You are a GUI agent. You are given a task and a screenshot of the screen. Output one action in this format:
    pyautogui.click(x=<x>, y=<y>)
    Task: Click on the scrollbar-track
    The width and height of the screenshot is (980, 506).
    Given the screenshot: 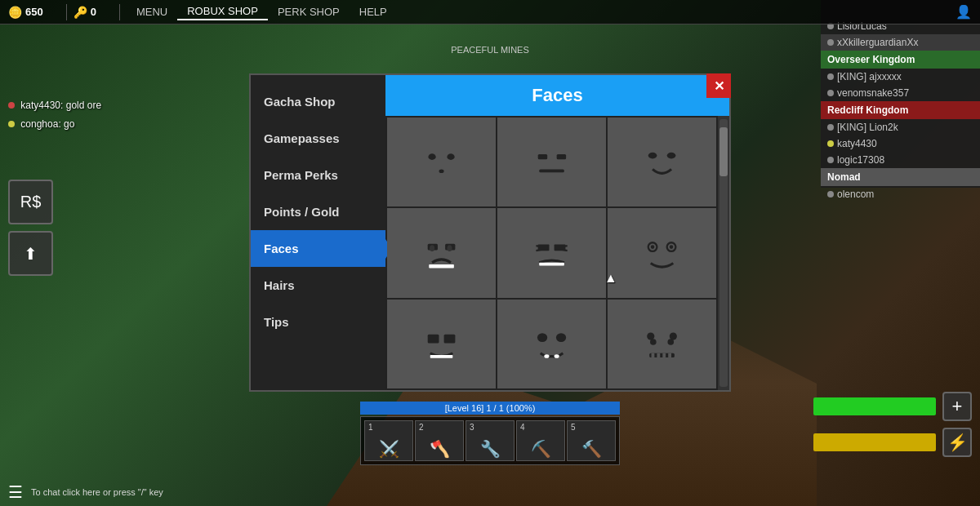 What is the action you would take?
    pyautogui.click(x=724, y=253)
    